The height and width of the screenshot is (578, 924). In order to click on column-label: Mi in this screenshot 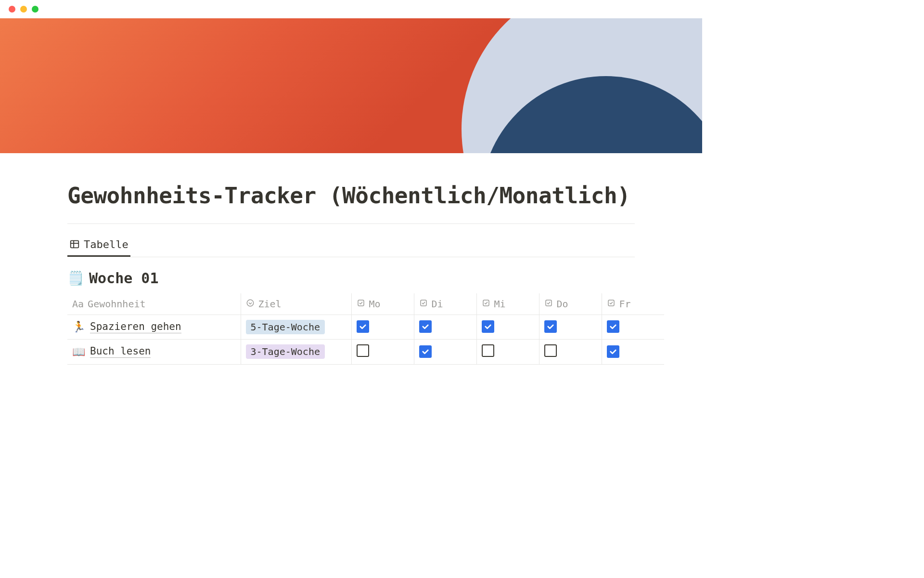, I will do `click(500, 304)`.